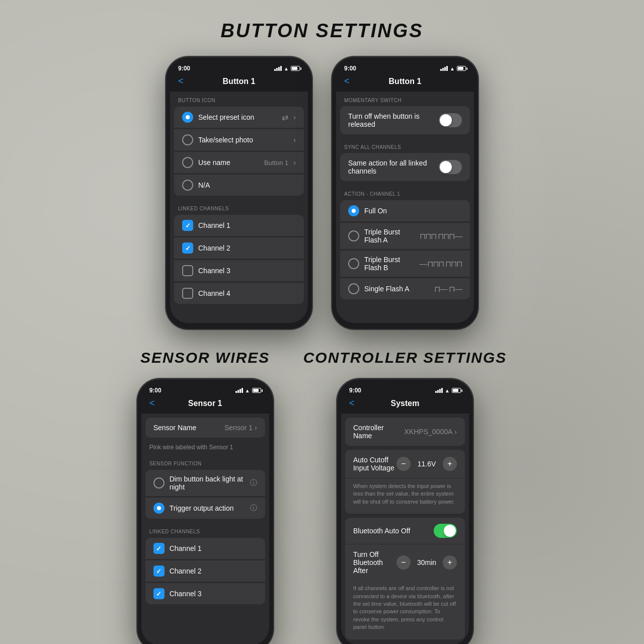 This screenshot has height=644, width=644. What do you see at coordinates (405, 211) in the screenshot?
I see `action-opt-0: Full On` at bounding box center [405, 211].